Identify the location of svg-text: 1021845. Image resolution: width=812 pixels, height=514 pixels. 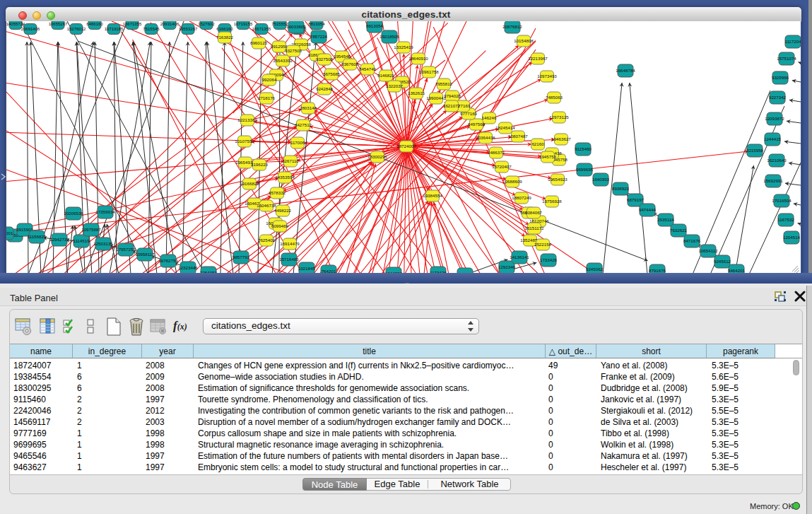
(307, 269).